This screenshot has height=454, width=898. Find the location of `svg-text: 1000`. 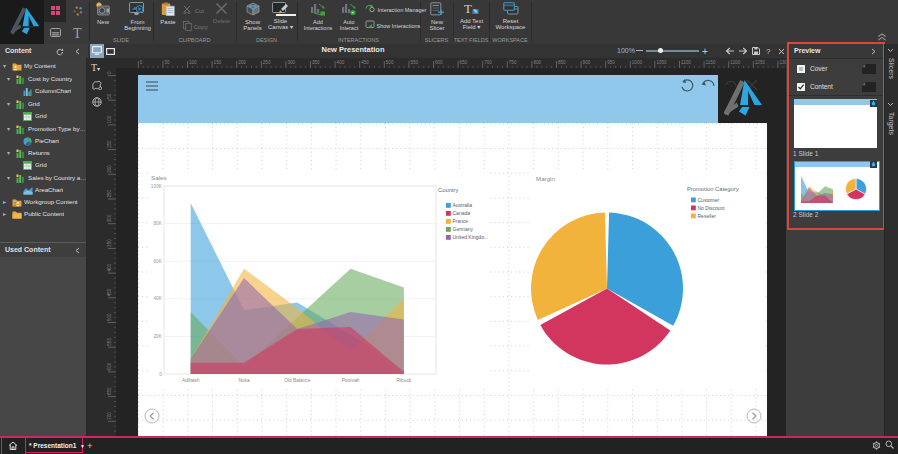

svg-text: 1000 is located at coordinates (638, 62).